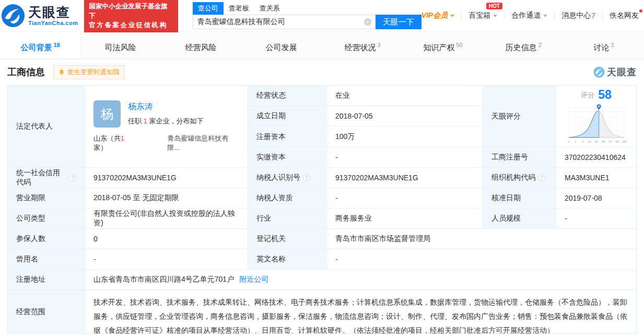 The height and width of the screenshot is (335, 644). Describe the element at coordinates (435, 16) in the screenshot. I see `vip-label: VIP会员` at that location.